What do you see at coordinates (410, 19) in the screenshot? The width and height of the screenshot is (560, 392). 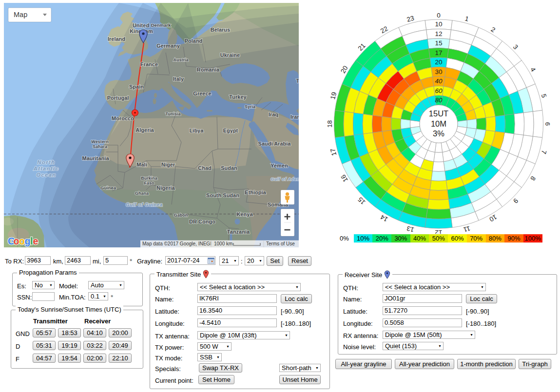 I see `svg-text: 23` at bounding box center [410, 19].